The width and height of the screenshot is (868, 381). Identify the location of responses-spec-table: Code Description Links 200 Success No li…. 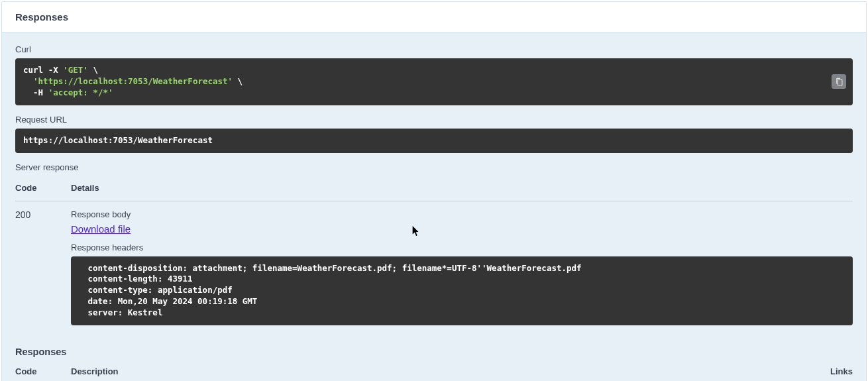
(434, 370).